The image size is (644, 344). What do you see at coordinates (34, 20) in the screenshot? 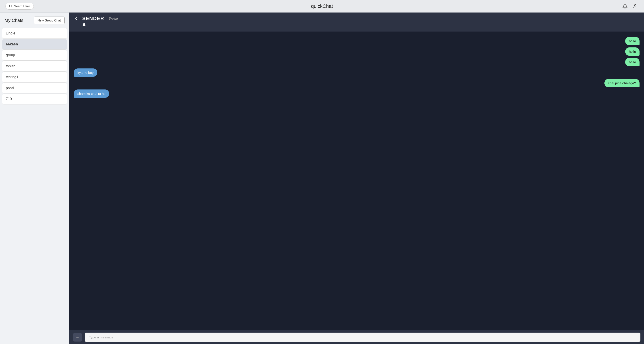
I see `sidebar-header: My Chats New Group Chat` at bounding box center [34, 20].